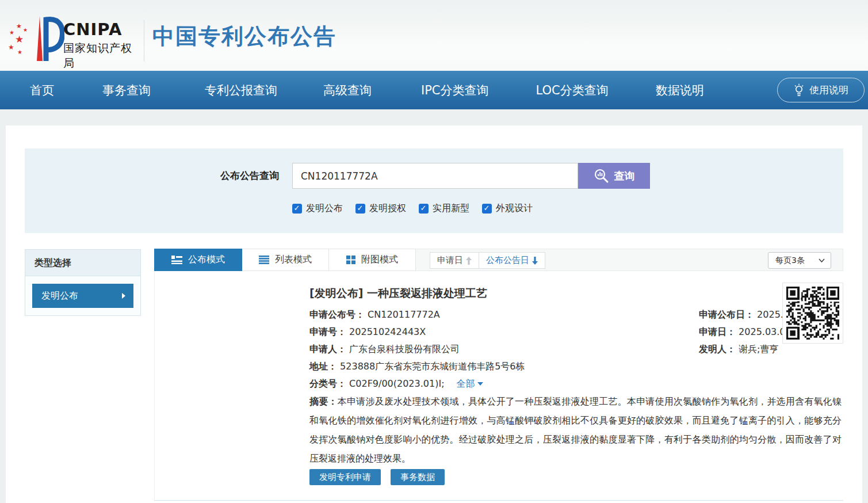 This screenshot has width=868, height=503. What do you see at coordinates (323, 402) in the screenshot?
I see `abstract-label: 摘要：` at bounding box center [323, 402].